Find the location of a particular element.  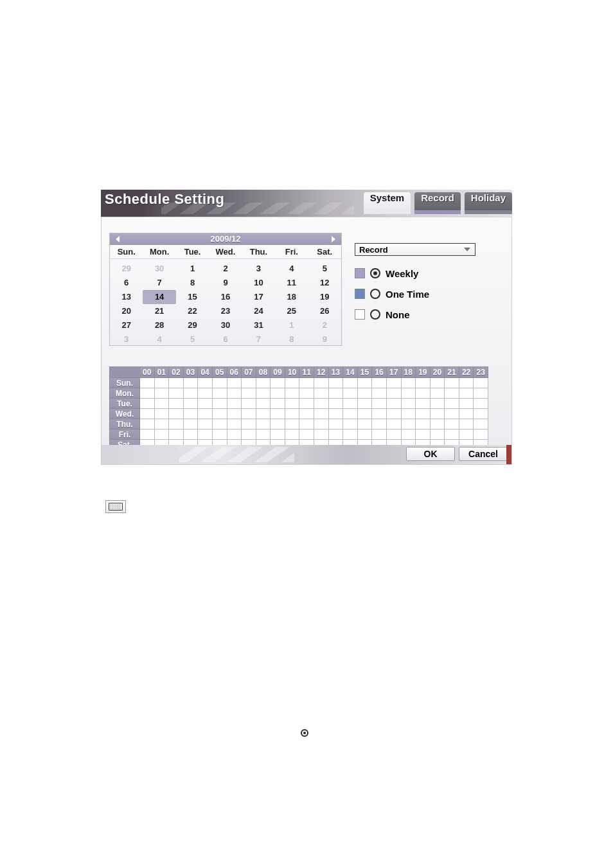

calendar-day: 24 is located at coordinates (258, 311).